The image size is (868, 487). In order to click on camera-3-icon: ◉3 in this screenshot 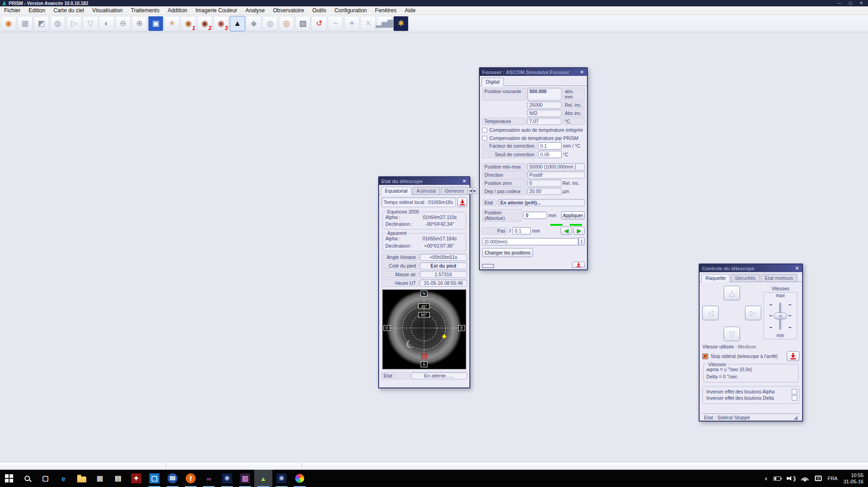, I will do `click(221, 24)`.